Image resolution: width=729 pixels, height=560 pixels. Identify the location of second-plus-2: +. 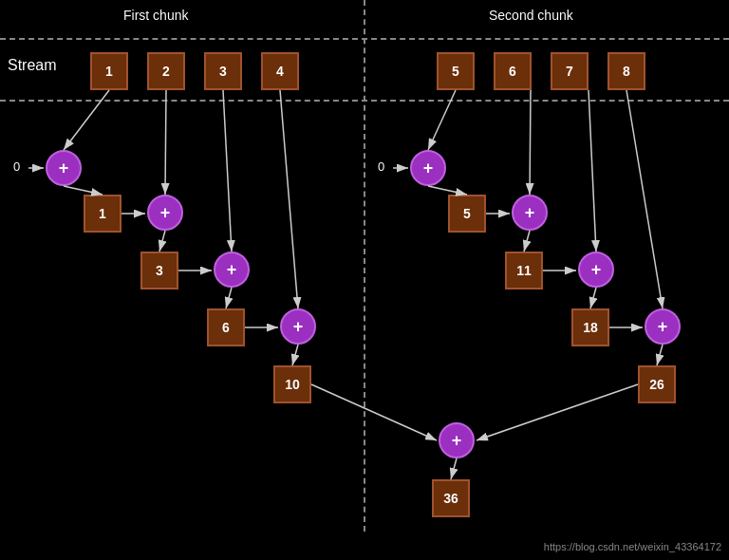
(530, 213).